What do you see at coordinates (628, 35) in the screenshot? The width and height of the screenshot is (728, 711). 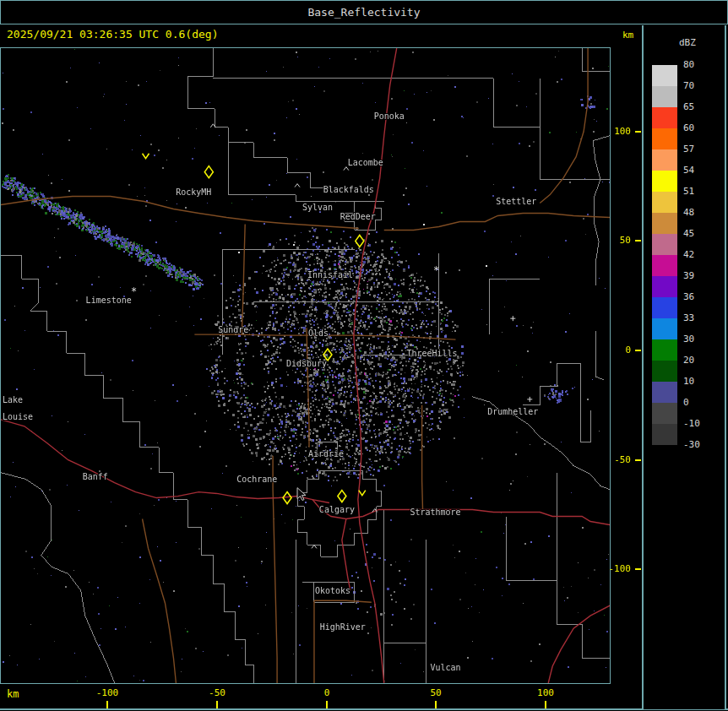 I see `right-axis-unit-label: km` at bounding box center [628, 35].